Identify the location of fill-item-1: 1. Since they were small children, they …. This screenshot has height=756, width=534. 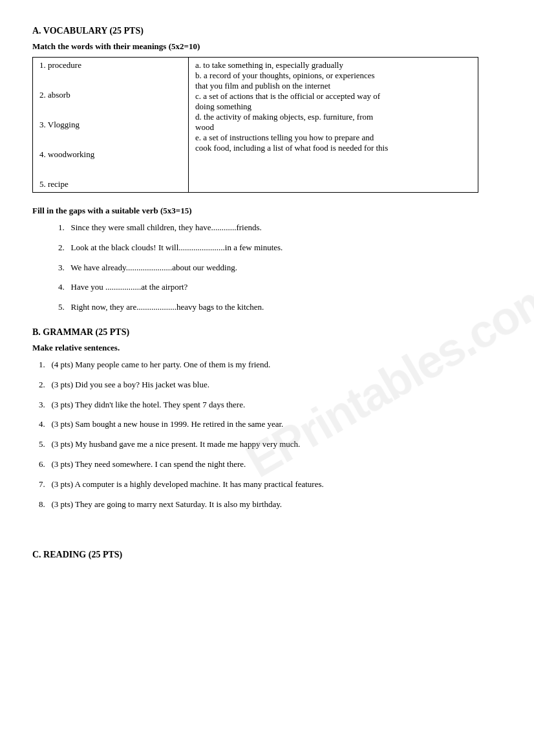
(280, 228).